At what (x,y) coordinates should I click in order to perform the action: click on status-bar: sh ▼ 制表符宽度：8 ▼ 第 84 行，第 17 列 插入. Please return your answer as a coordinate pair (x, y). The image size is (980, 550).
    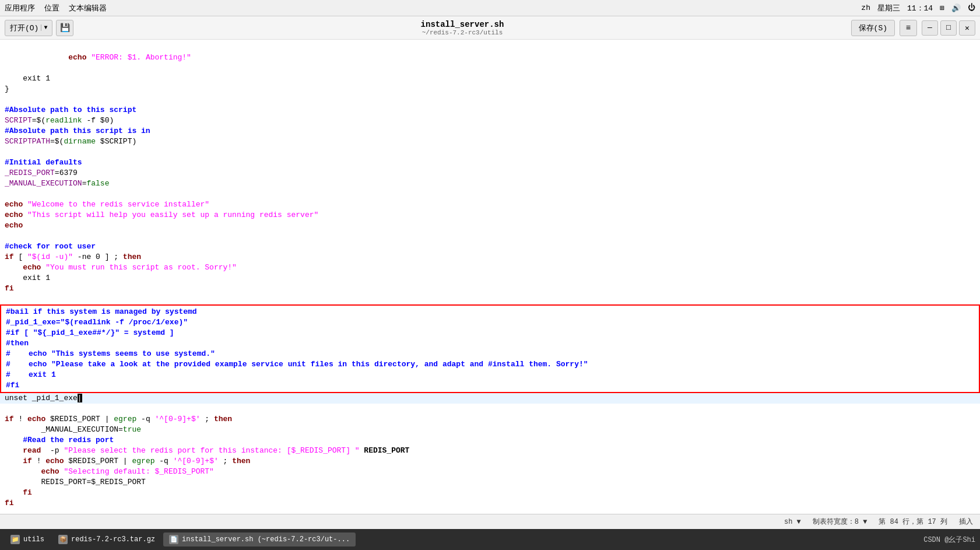
    Looking at the image, I should click on (490, 521).